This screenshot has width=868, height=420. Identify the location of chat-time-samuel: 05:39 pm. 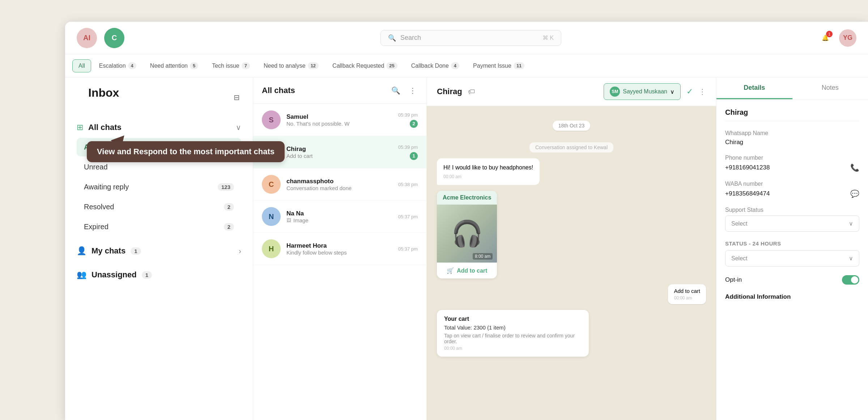
(408, 115).